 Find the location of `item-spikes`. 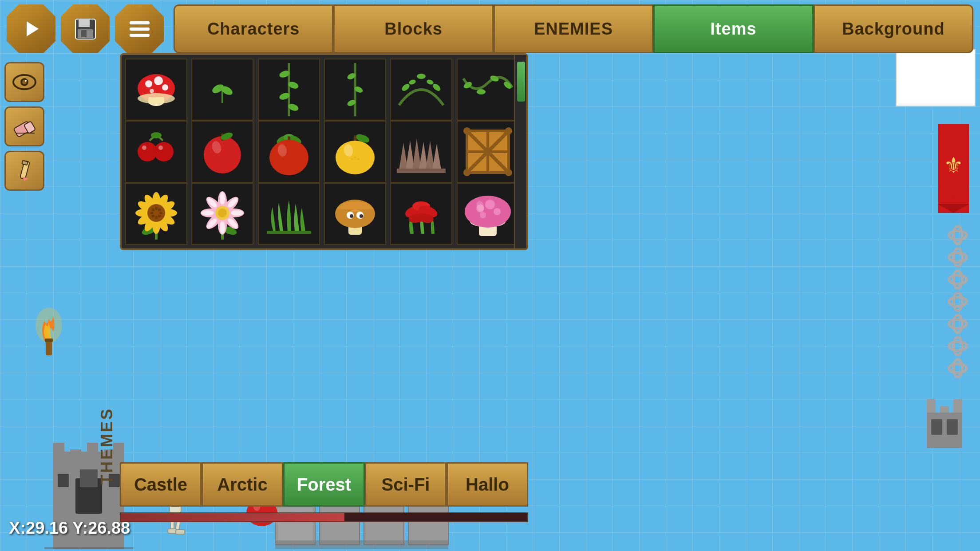

item-spikes is located at coordinates (421, 152).